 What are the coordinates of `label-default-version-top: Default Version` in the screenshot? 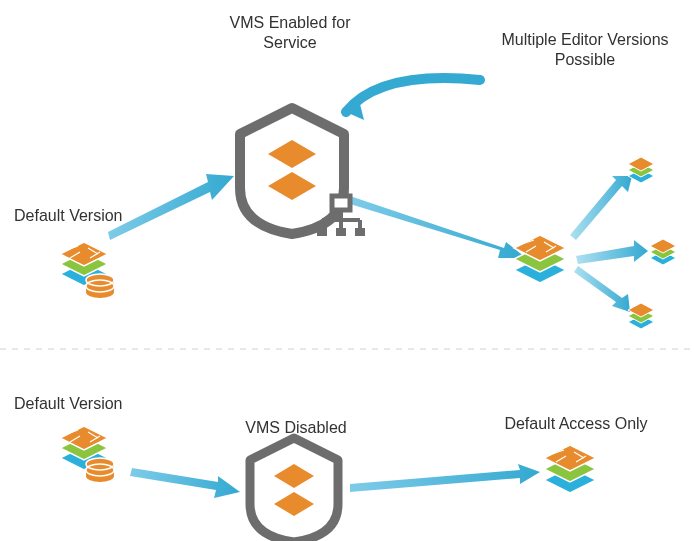 It's located at (84, 216).